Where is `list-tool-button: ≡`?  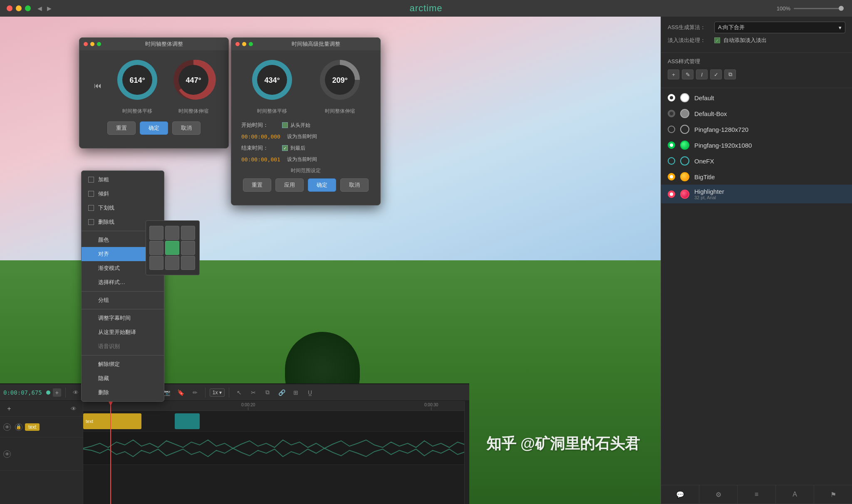
list-tool-button: ≡ is located at coordinates (757, 494).